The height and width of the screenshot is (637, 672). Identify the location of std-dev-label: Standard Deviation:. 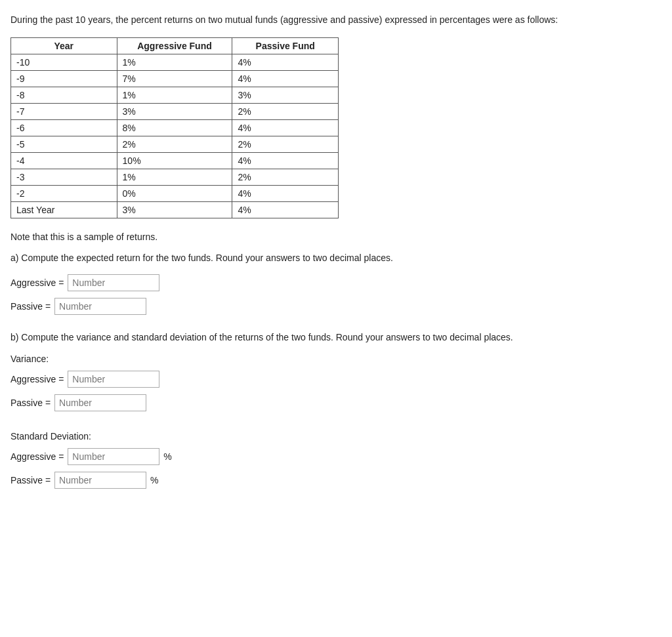
(336, 436).